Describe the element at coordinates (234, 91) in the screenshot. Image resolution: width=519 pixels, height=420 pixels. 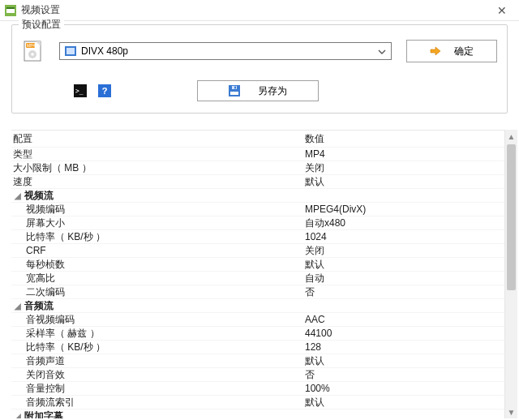
I see `floppy-disk-icon` at that location.